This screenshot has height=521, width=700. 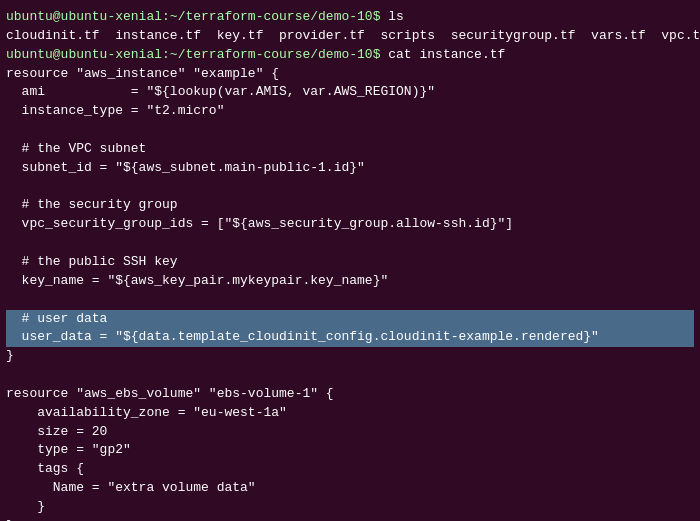 I want to click on userdata-comment-line: # user data, so click(x=350, y=320).